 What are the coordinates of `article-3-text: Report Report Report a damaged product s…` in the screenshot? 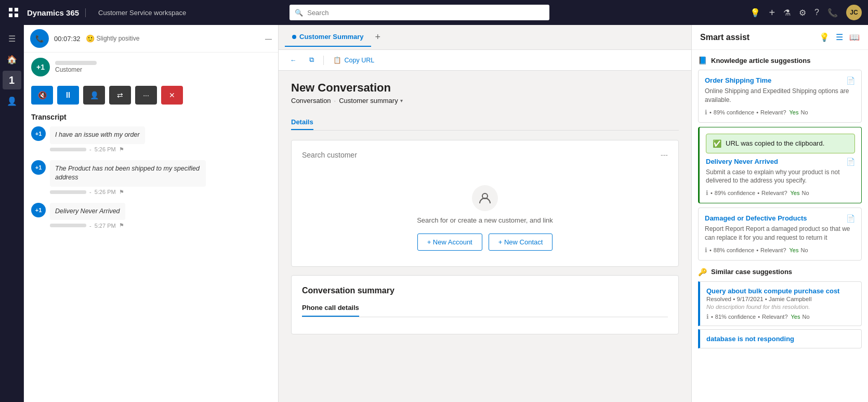 It's located at (780, 234).